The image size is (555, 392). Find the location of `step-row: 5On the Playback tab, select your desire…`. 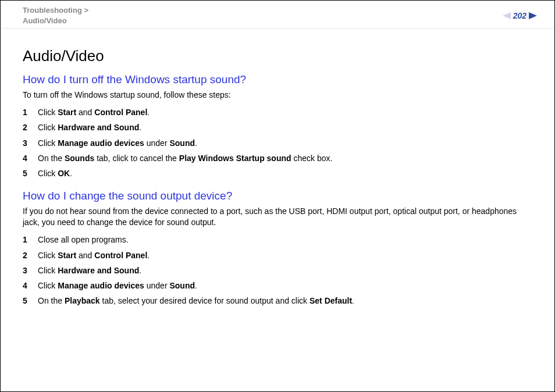

step-row: 5On the Playback tab, select your desire… is located at coordinates (278, 301).